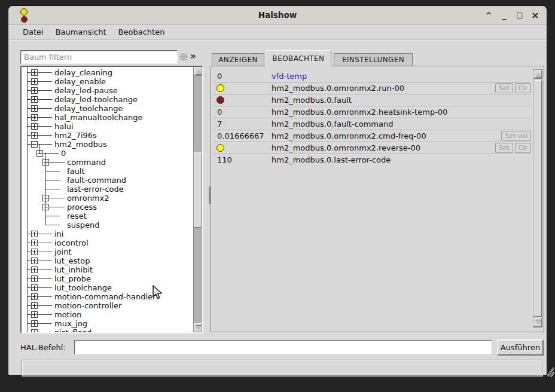 This screenshot has width=555, height=392. Describe the element at coordinates (108, 207) in the screenshot. I see `tree-item-process: process` at that location.